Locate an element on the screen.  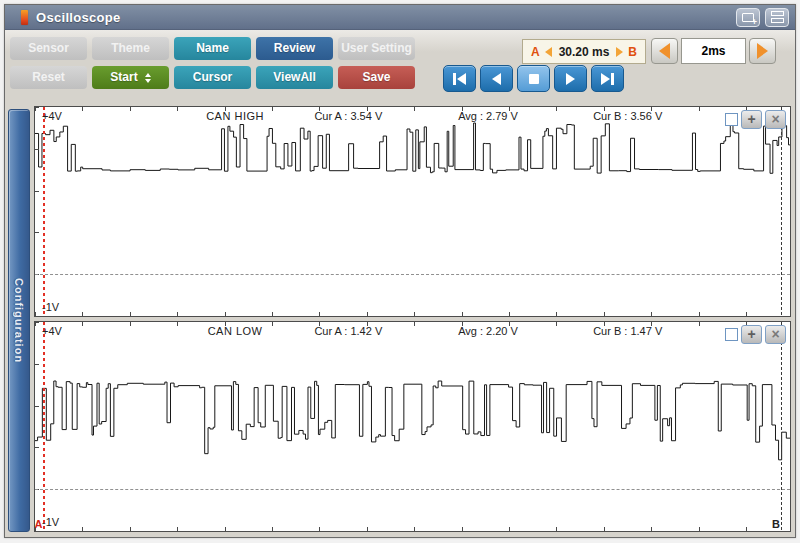
cursor-a-readout: Cur A : 1.42 V is located at coordinates (348, 331).